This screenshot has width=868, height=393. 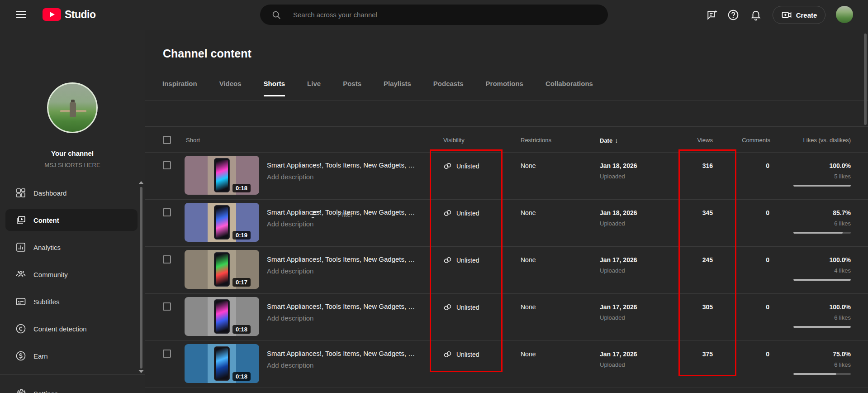 What do you see at coordinates (507, 114) in the screenshot?
I see `filter-bar: Filter` at bounding box center [507, 114].